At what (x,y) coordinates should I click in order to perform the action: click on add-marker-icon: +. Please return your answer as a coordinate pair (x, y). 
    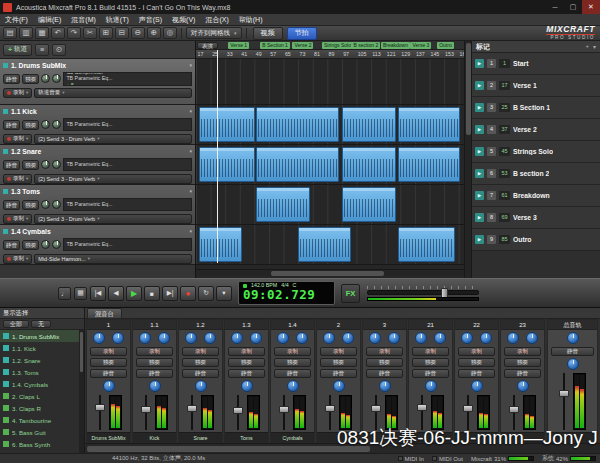
    Looking at the image, I should click on (587, 46).